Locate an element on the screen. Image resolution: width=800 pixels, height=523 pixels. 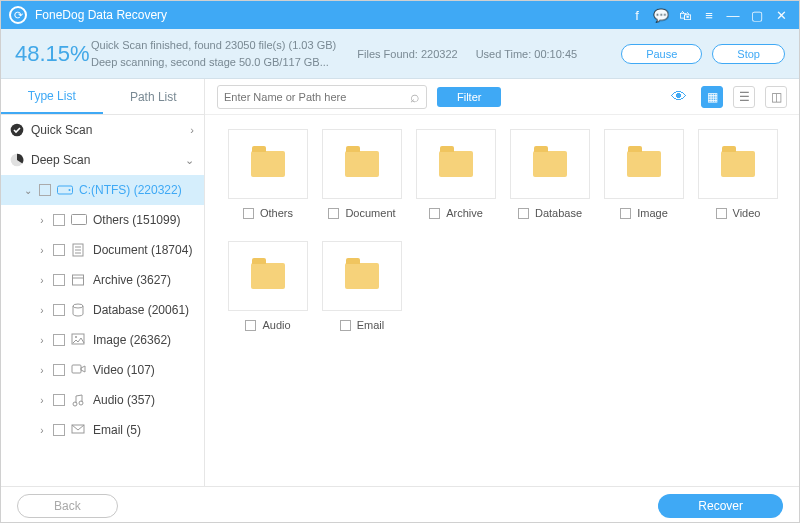
grid-item-label: Audio is located at coordinates (276, 325).